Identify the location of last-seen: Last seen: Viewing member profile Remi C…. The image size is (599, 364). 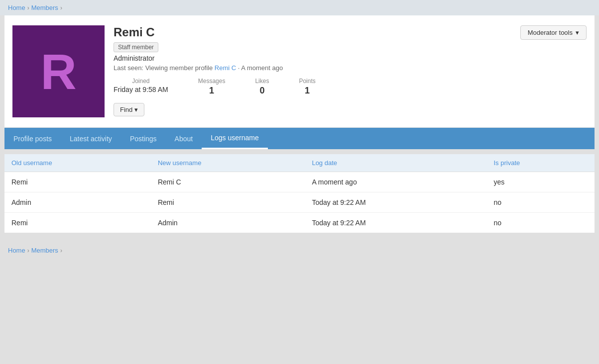
(350, 68).